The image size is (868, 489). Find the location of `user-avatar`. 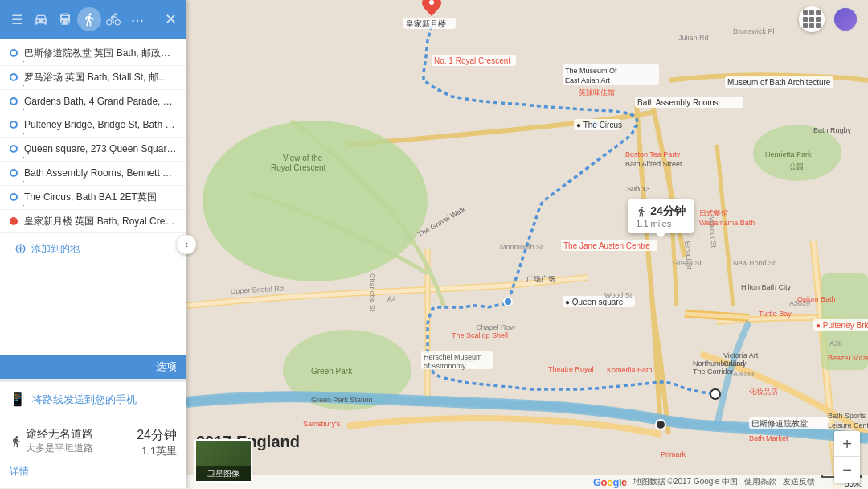

user-avatar is located at coordinates (845, 19).